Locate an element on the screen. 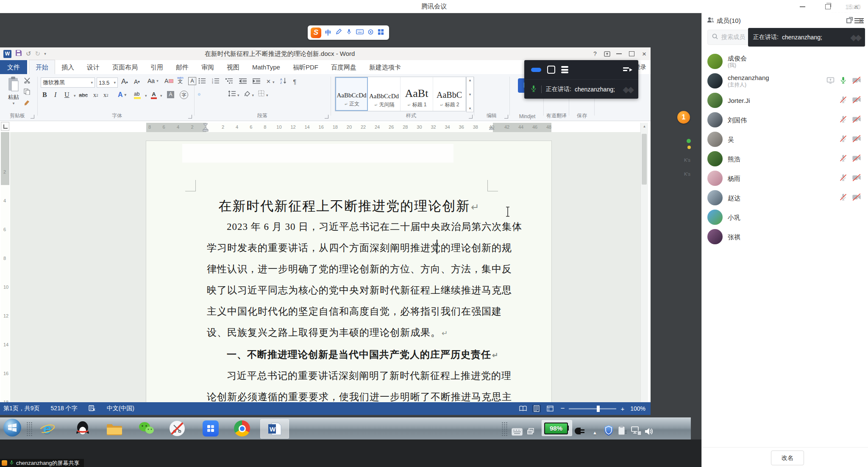  italic-button: I is located at coordinates (55, 95).